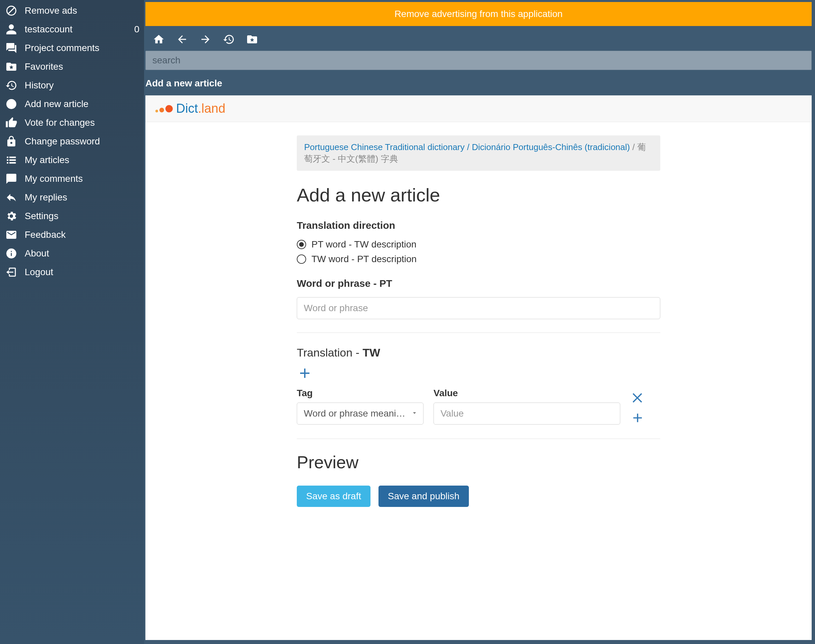 The height and width of the screenshot is (644, 815). I want to click on sidebar-item-favorites: Favorites, so click(72, 67).